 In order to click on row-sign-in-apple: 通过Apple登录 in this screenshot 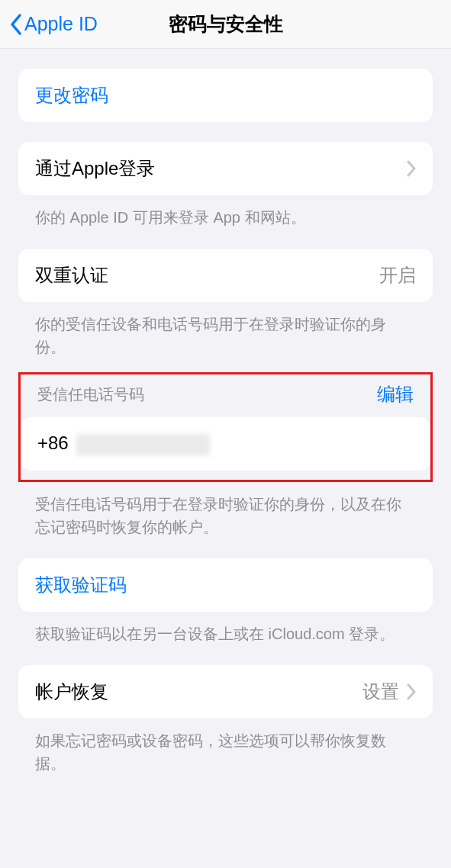, I will do `click(226, 169)`.